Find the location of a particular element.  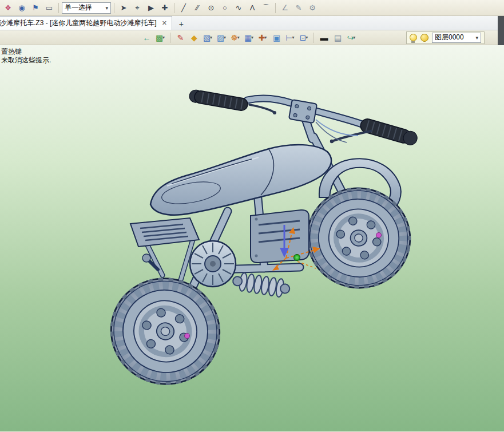

view-back-icon: ← is located at coordinates (146, 38).